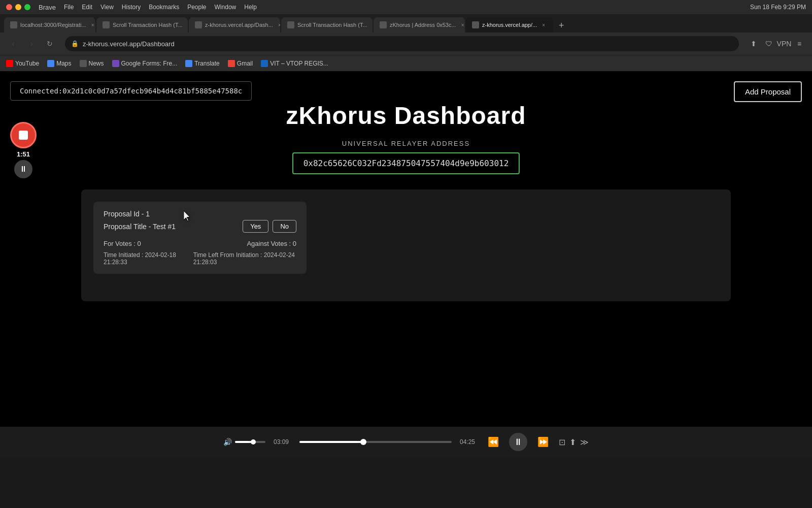 The height and width of the screenshot is (508, 812). What do you see at coordinates (200, 214) in the screenshot?
I see `proposal-id: Proposal Id - 1` at bounding box center [200, 214].